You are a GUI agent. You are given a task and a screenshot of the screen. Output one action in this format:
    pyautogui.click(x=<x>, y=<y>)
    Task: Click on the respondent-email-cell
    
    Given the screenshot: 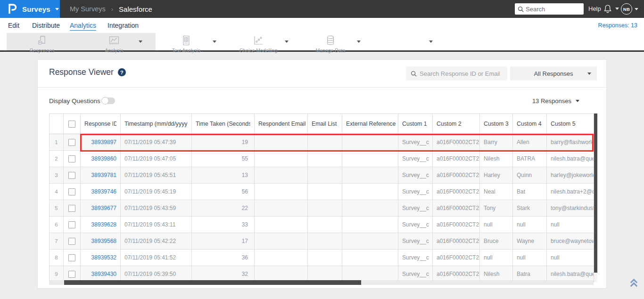 What is the action you would take?
    pyautogui.click(x=281, y=208)
    